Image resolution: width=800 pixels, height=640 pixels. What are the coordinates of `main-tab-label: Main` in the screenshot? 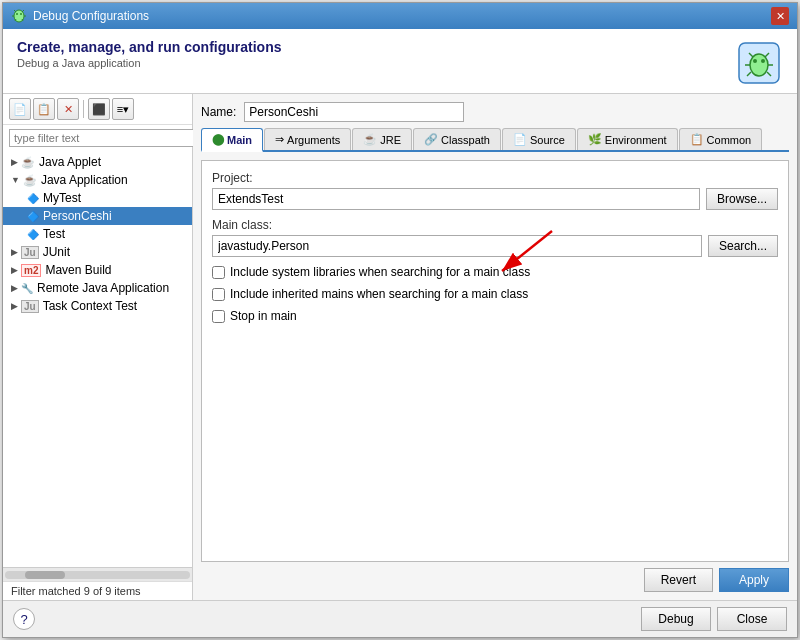 It's located at (240, 140).